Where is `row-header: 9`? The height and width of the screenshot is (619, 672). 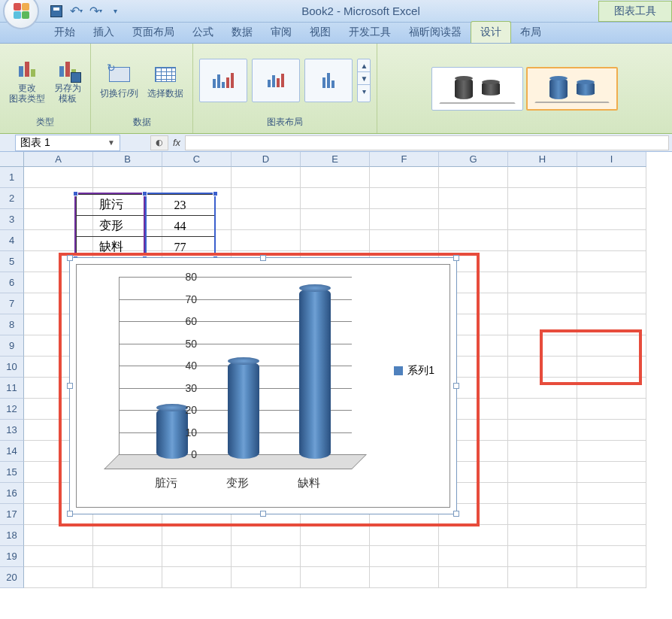 row-header: 9 is located at coordinates (12, 346).